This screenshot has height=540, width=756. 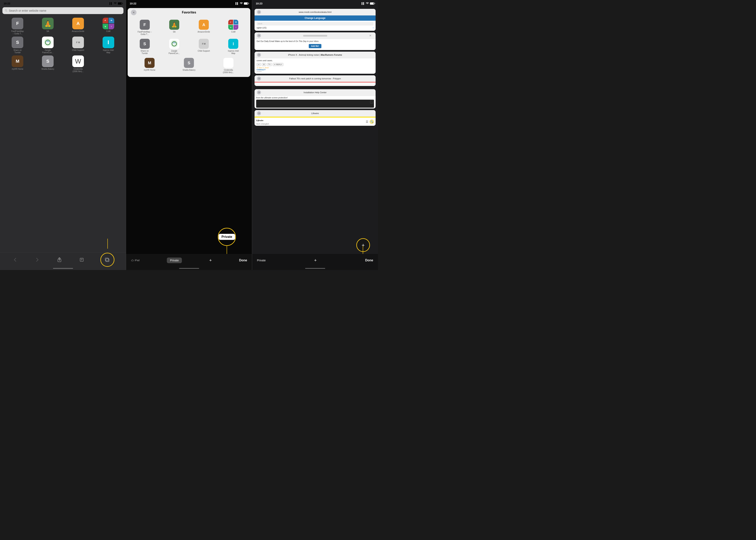 I want to click on overlay-fav-sa: 🧘 SA, so click(x=174, y=28).